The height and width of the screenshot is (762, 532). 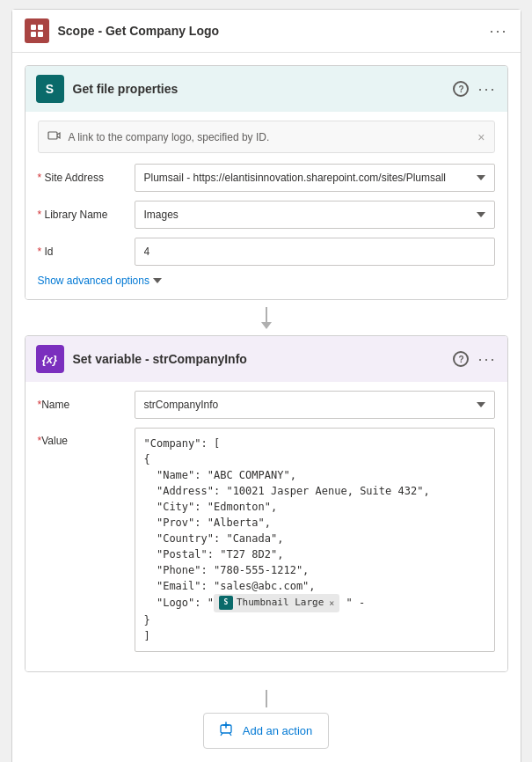 What do you see at coordinates (315, 443) in the screenshot?
I see `value-line-1: "Company": [` at bounding box center [315, 443].